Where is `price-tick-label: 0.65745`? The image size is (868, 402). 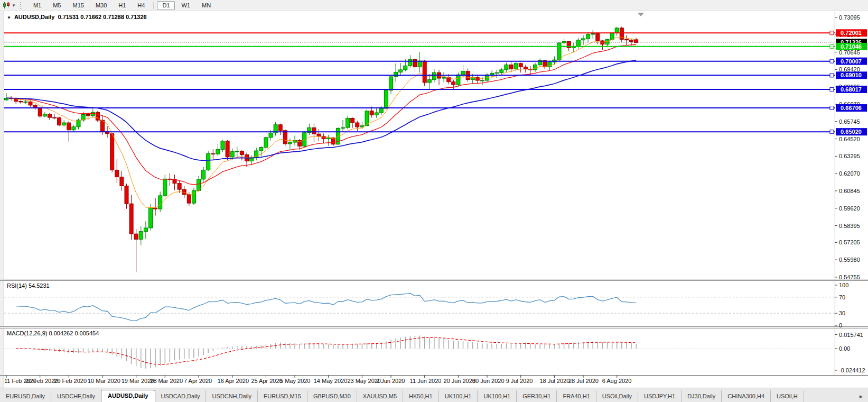 price-tick-label: 0.65745 is located at coordinates (850, 122).